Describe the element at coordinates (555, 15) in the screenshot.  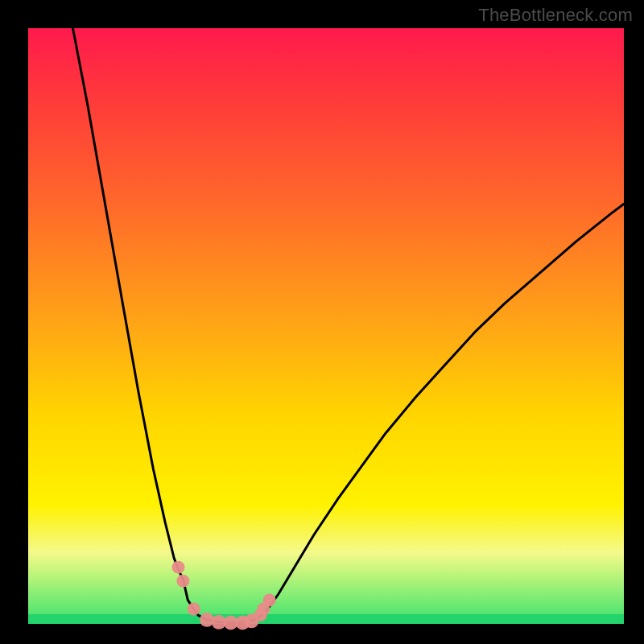
I see `attribution-text: TheBottleneck.com` at that location.